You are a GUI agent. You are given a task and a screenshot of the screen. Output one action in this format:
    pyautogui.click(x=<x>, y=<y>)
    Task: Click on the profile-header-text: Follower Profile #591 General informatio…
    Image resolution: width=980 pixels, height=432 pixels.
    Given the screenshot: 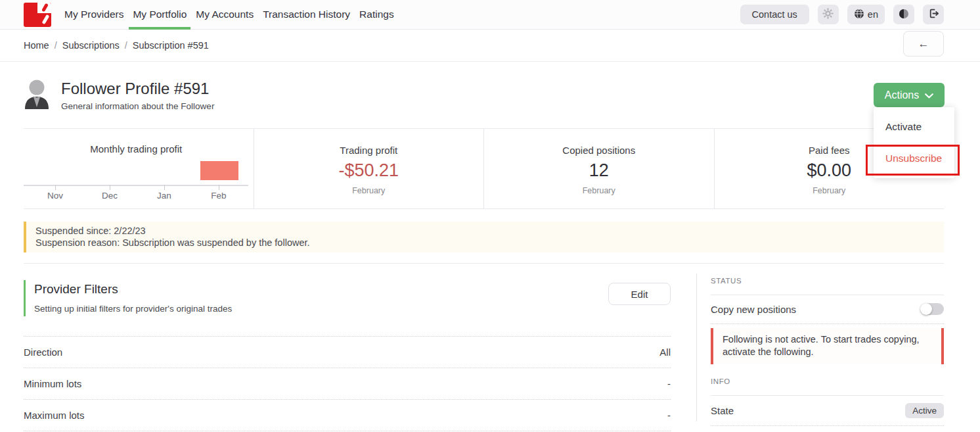 What is the action you would take?
    pyautogui.click(x=138, y=95)
    